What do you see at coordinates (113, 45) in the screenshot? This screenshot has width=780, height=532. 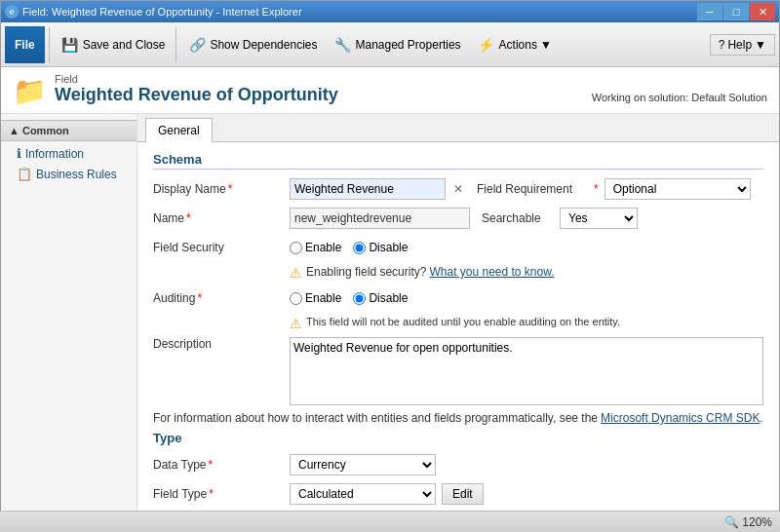 I see `save-close-button: 💾 Save and Close` at bounding box center [113, 45].